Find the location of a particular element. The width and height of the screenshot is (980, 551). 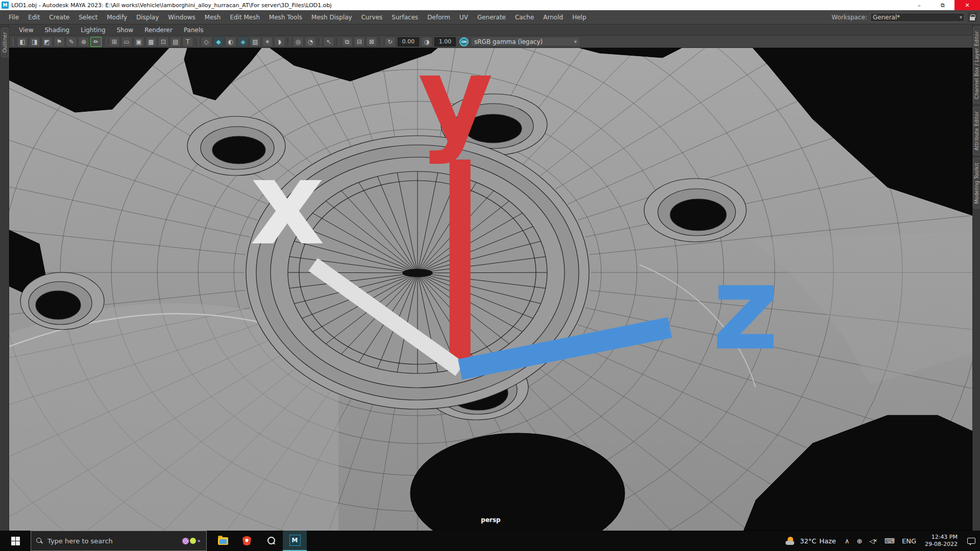

volume-muted-icon: ◁✕ is located at coordinates (873, 541).